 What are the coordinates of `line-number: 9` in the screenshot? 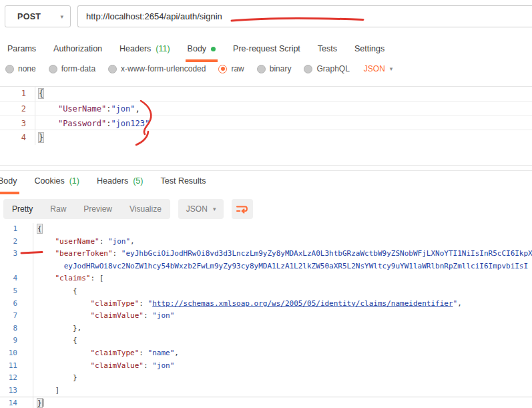 It's located at (17, 341).